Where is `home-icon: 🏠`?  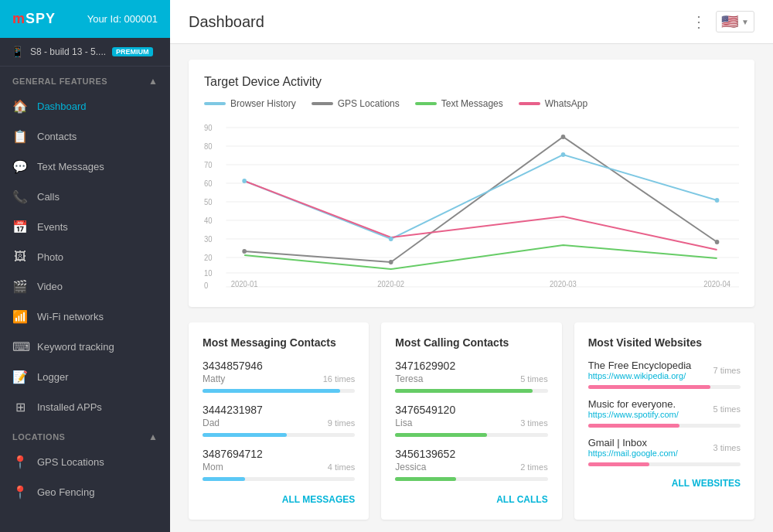
home-icon: 🏠 is located at coordinates (20, 107).